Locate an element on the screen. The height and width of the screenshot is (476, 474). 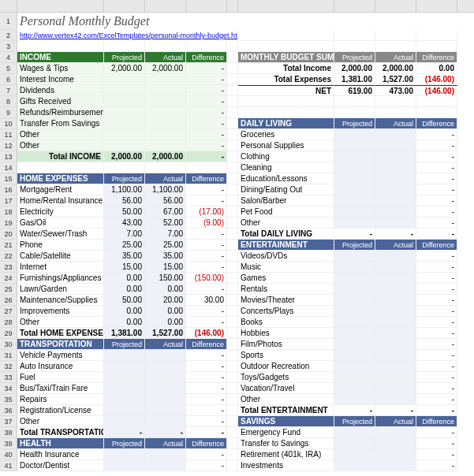
item-label: Investments is located at coordinates (286, 466).